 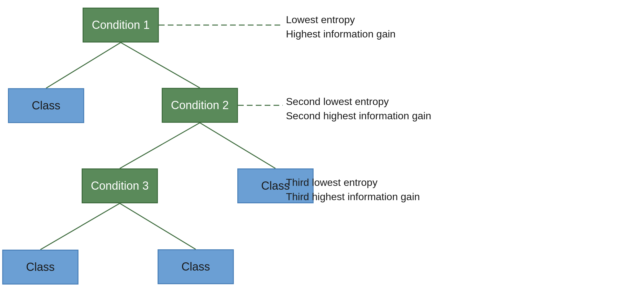 I want to click on class3-node: Class, so click(x=40, y=267).